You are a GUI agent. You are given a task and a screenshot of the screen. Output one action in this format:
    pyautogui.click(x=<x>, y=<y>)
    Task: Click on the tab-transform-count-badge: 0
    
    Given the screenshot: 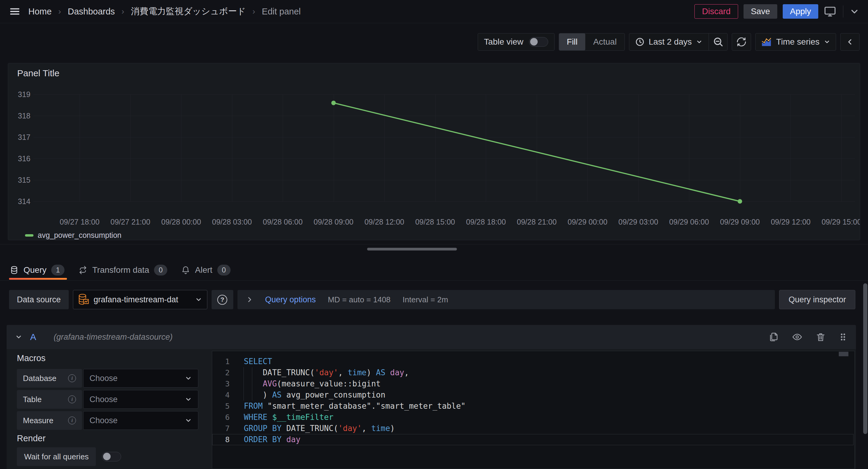 What is the action you would take?
    pyautogui.click(x=160, y=270)
    